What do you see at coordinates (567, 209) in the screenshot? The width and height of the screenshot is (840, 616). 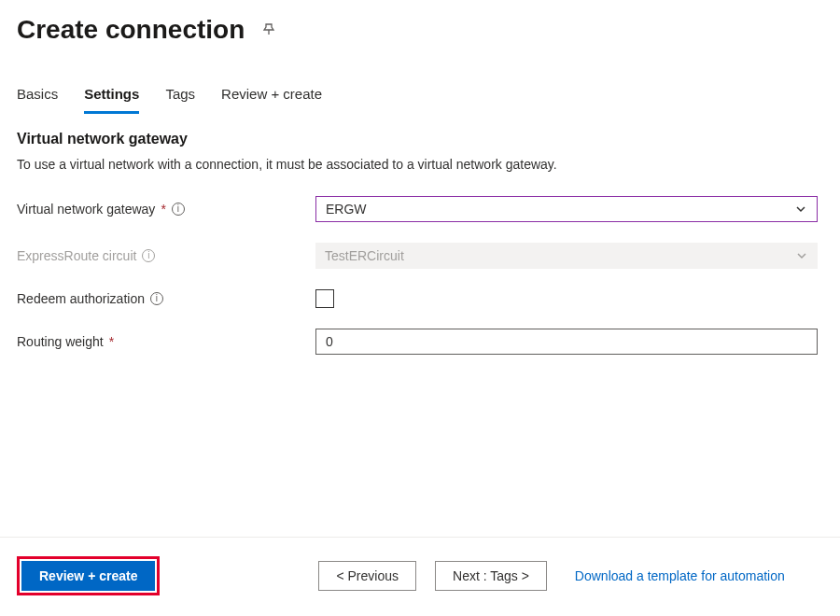 I see `control-wrap: ERGW` at bounding box center [567, 209].